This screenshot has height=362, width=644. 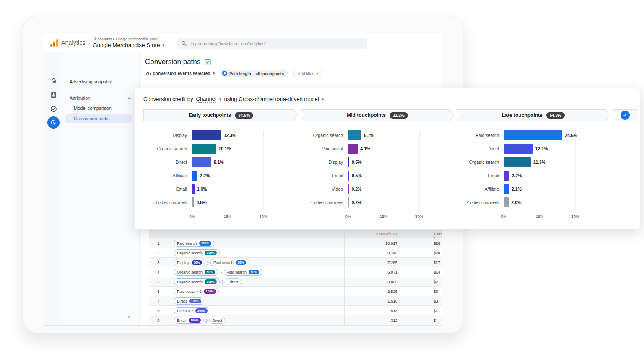 I want to click on breadcrumb: All accounts > Google Merchandise Store, so click(x=128, y=39).